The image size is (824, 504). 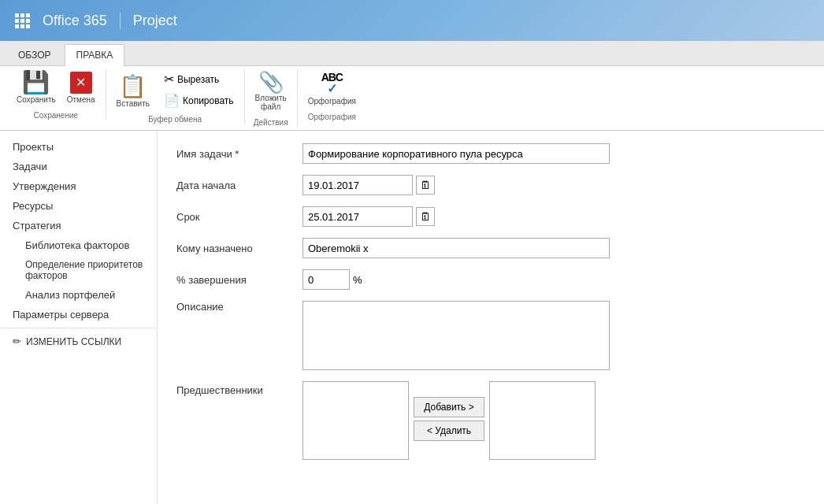 I want to click on paste-button: 📋 Вставить, so click(x=133, y=91).